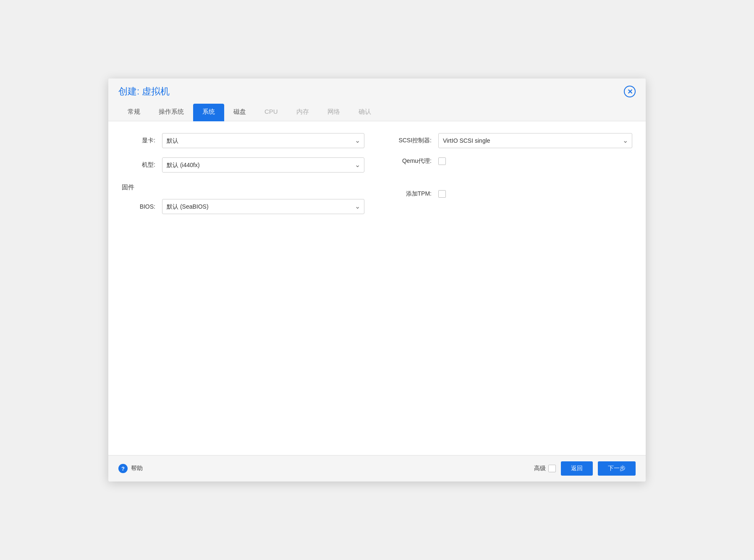 This screenshot has height=560, width=754. Describe the element at coordinates (271, 113) in the screenshot. I see `tab-cpu: CPU` at that location.